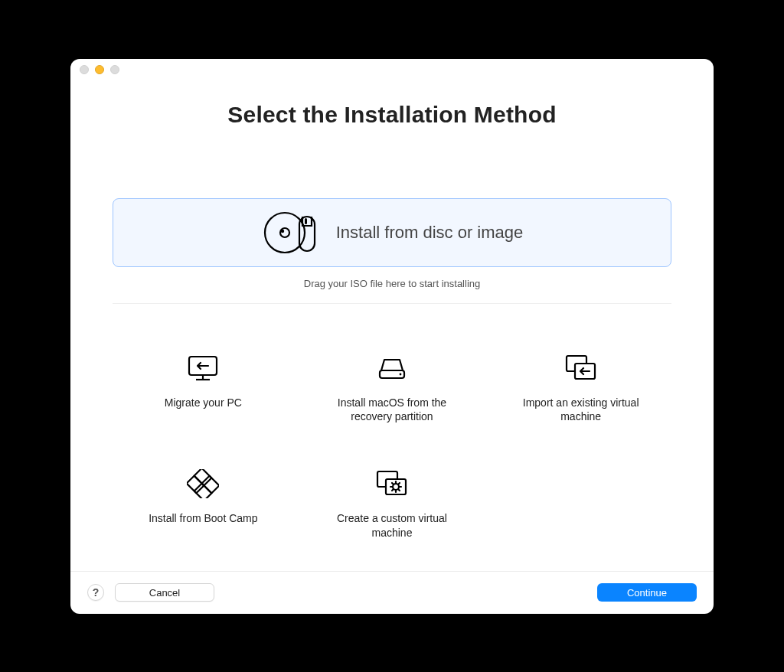 The width and height of the screenshot is (784, 672). What do you see at coordinates (392, 389) in the screenshot?
I see `option-install-macos: Install macOS from the recovery partitio…` at bounding box center [392, 389].